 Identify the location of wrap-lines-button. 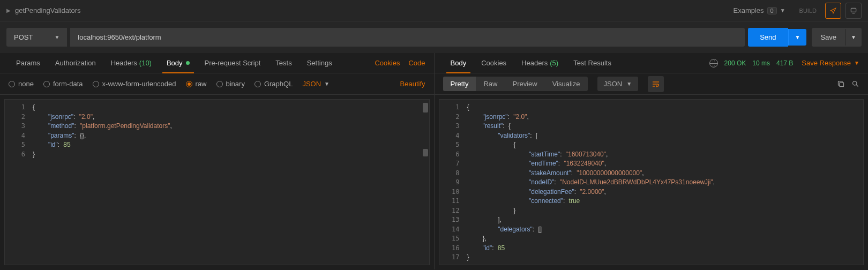
(656, 84).